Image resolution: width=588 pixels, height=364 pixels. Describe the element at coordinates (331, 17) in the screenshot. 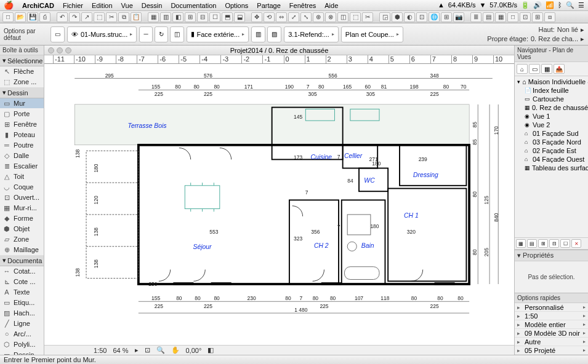

I see `tb-m7-icon: ⊗` at that location.